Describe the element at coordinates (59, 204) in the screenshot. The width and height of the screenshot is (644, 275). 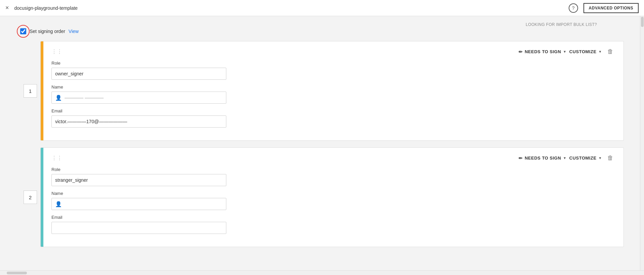
I see `person-icon-2: 👤` at that location.